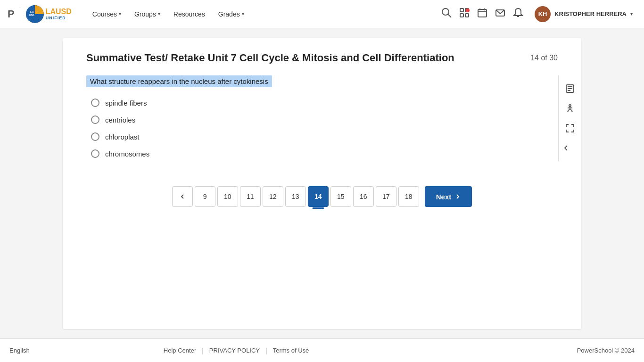 The image size is (644, 362). What do you see at coordinates (11, 14) in the screenshot?
I see `brand-p-letter: P` at bounding box center [11, 14].